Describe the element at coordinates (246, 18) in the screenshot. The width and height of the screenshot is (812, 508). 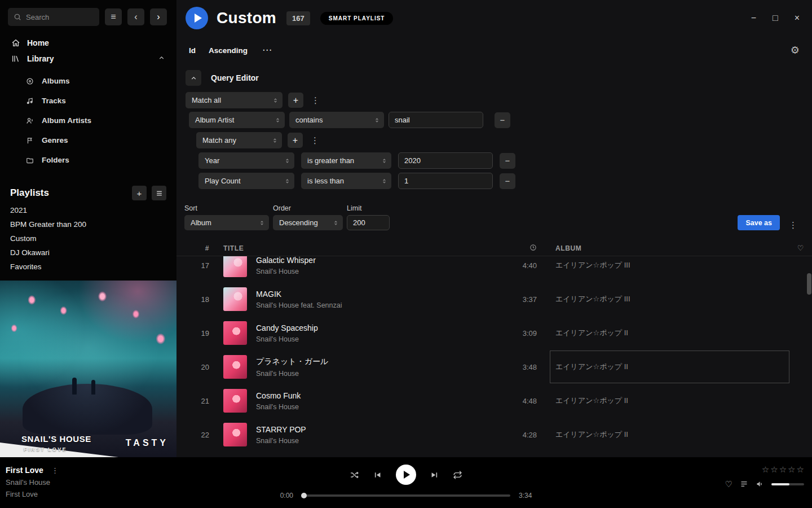
I see `page-title: Custom` at that location.